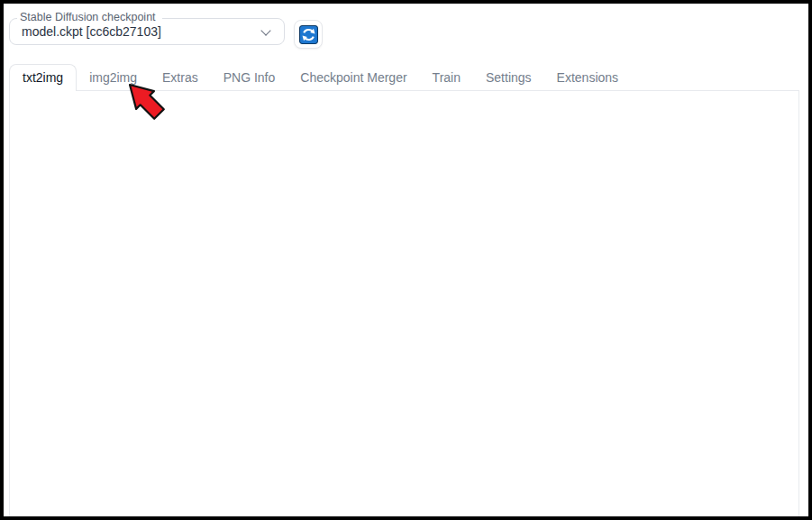 This screenshot has width=812, height=520. What do you see at coordinates (320, 78) in the screenshot?
I see `main-tabbar: txt2img img2img Extras PNG Info Checkpoi…` at bounding box center [320, 78].